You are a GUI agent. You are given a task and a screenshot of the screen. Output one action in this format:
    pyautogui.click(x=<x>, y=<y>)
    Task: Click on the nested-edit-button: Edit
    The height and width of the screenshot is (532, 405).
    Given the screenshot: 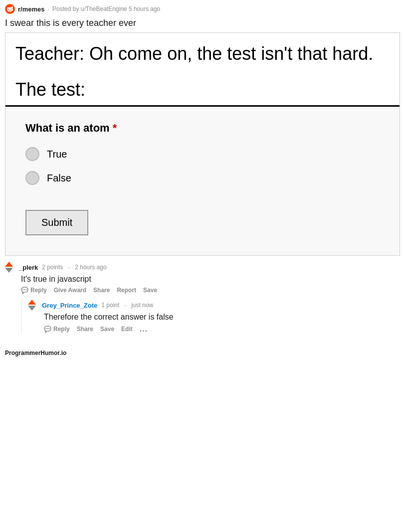 What is the action you would take?
    pyautogui.click(x=127, y=329)
    